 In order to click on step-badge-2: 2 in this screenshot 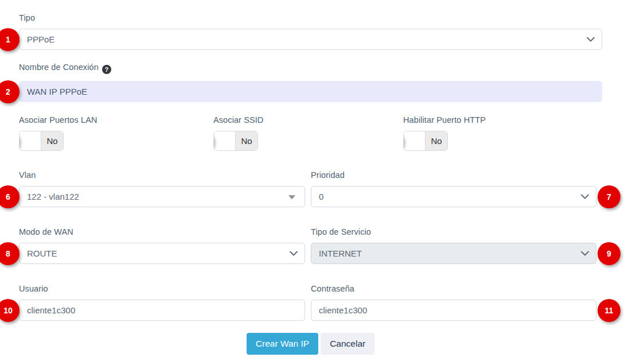, I will do `click(10, 92)`.